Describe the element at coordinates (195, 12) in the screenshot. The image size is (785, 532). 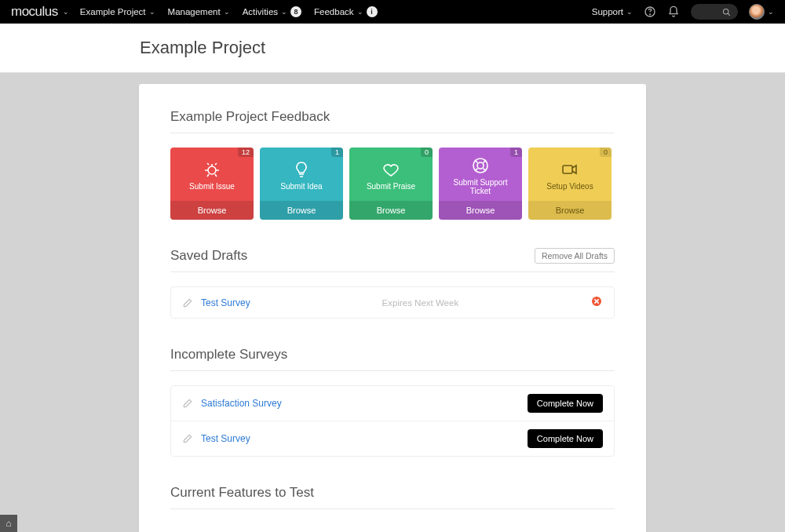
I see `nav-label: Management` at that location.